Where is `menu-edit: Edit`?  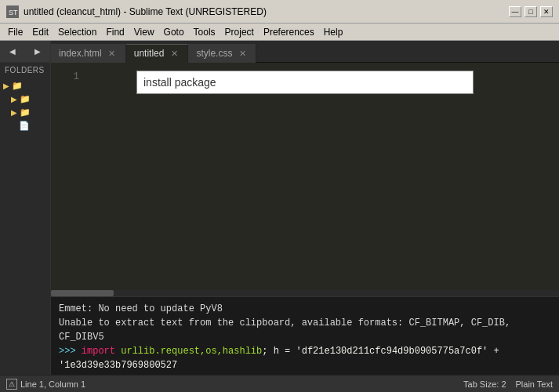 menu-edit: Edit is located at coordinates (41, 32).